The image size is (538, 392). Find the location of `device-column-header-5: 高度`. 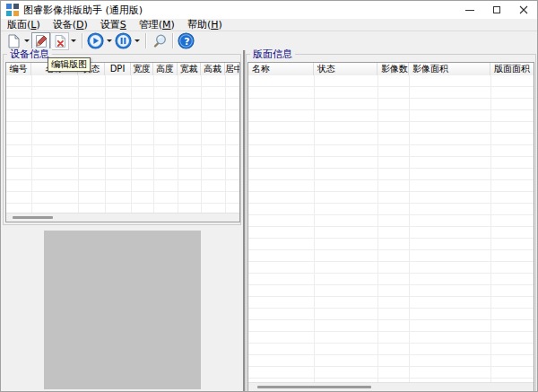

device-column-header-5: 高度 is located at coordinates (165, 69).